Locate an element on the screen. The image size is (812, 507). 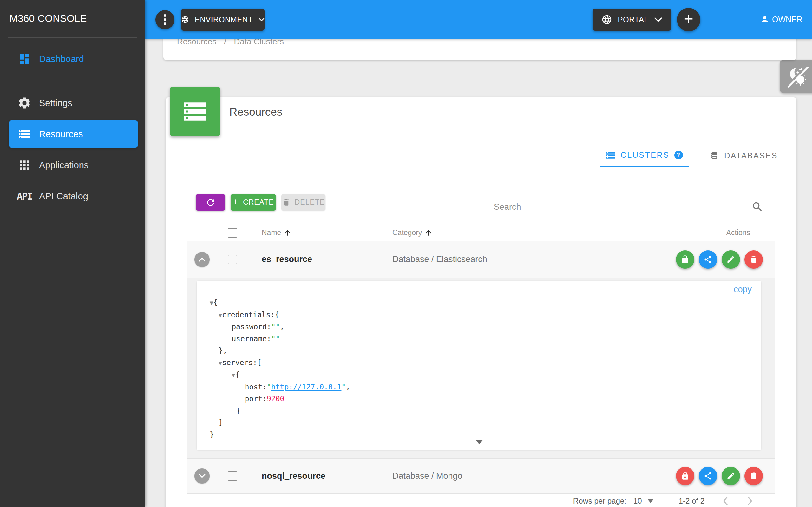
database-icon is located at coordinates (714, 156).